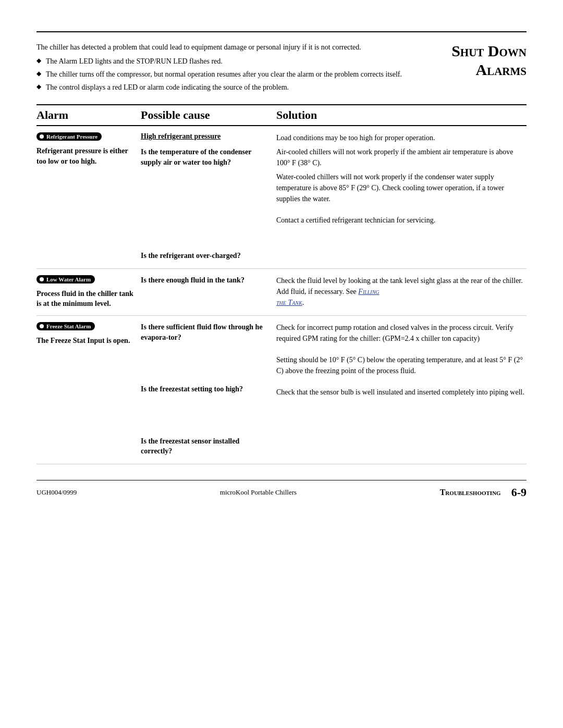 Image resolution: width=563 pixels, height=728 pixels. Describe the element at coordinates (209, 390) in the screenshot. I see `cause-col-freeze: Is there sufficient fluid flow through h…` at that location.